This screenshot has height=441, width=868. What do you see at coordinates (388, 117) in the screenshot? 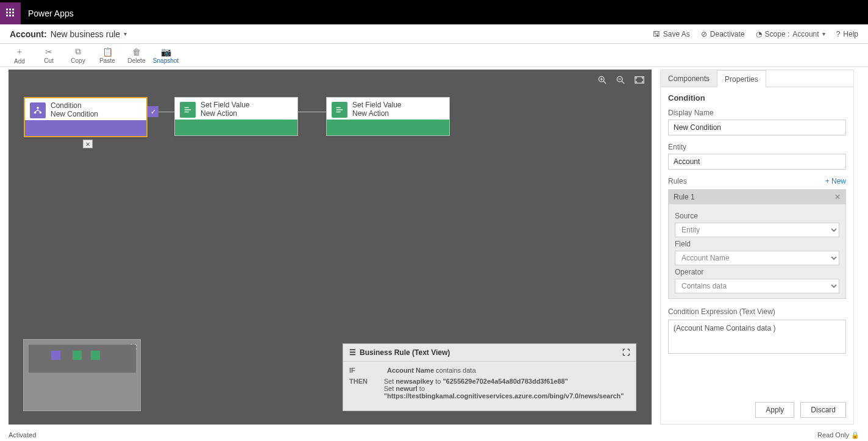
I see `action-node-2: Set Field Value New Action` at bounding box center [388, 117].